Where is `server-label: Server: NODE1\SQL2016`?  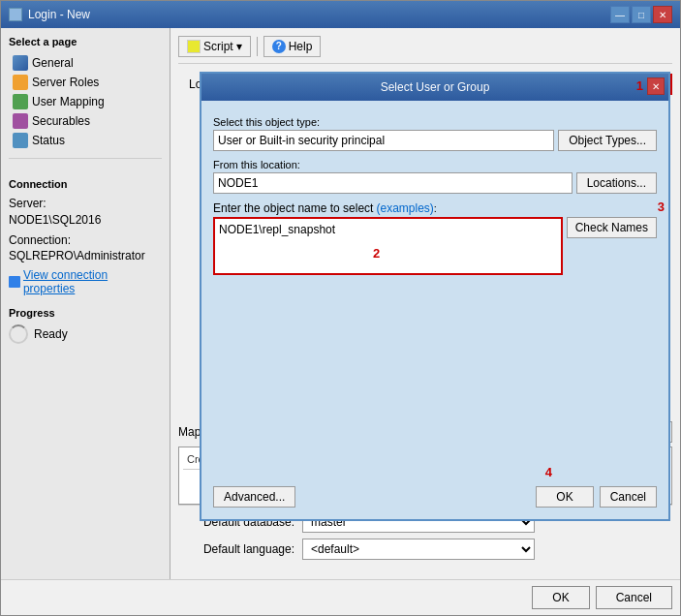
server-label: Server: NODE1\SQL2016 is located at coordinates (85, 212).